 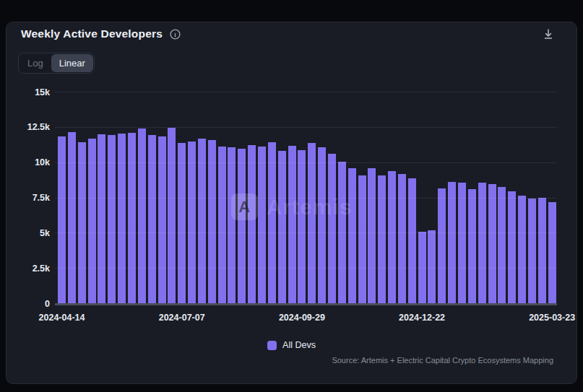 I want to click on linear-scale-button: Linear, so click(x=72, y=64).